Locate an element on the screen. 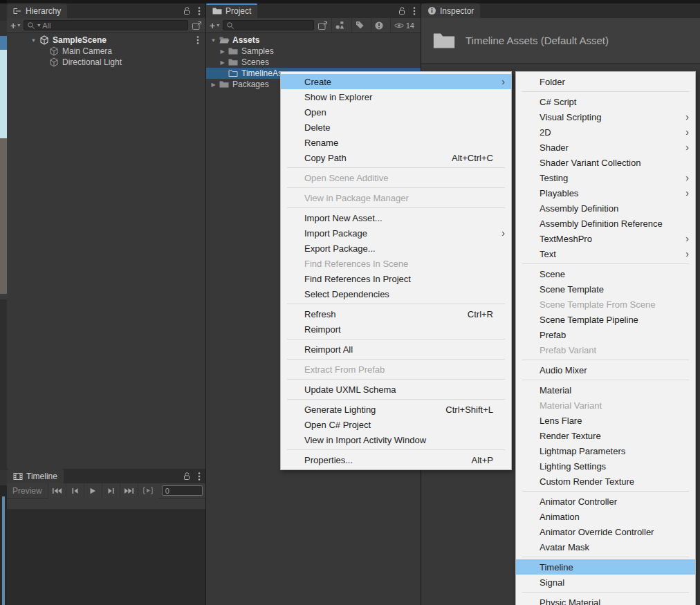  context-menu-item-properties: Properties...Alt+P is located at coordinates (396, 460).